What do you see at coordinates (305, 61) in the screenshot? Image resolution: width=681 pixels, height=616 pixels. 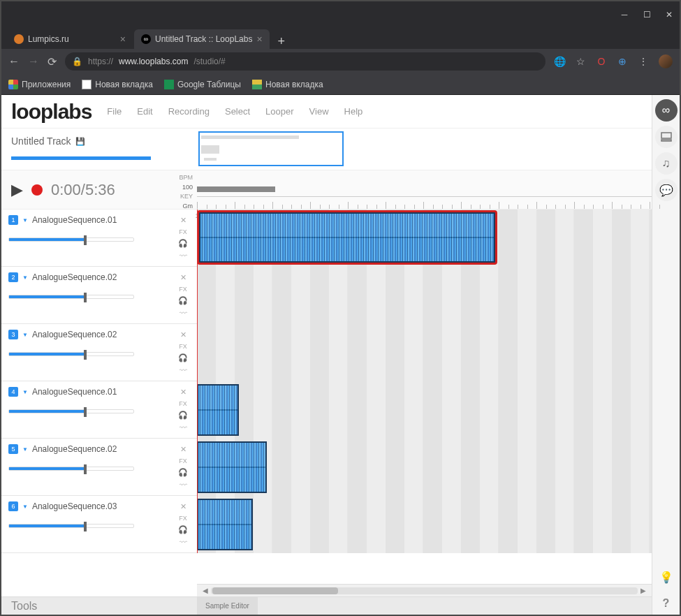 I see `url-input: 🔒 https://www.looplabs.com/studio/#` at bounding box center [305, 61].